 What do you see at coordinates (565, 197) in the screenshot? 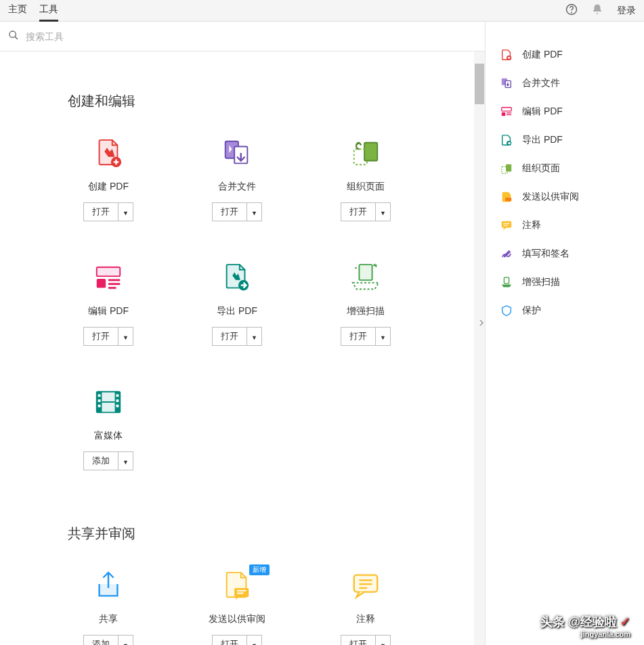
I see `sidebar-item-send-review: 发送以供审阅` at bounding box center [565, 197].